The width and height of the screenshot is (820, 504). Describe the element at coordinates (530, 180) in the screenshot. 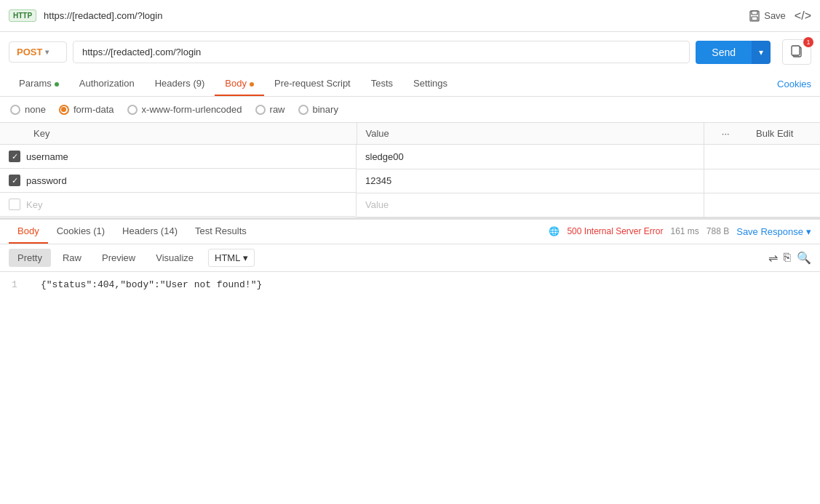

I see `row2-value: 12345` at that location.